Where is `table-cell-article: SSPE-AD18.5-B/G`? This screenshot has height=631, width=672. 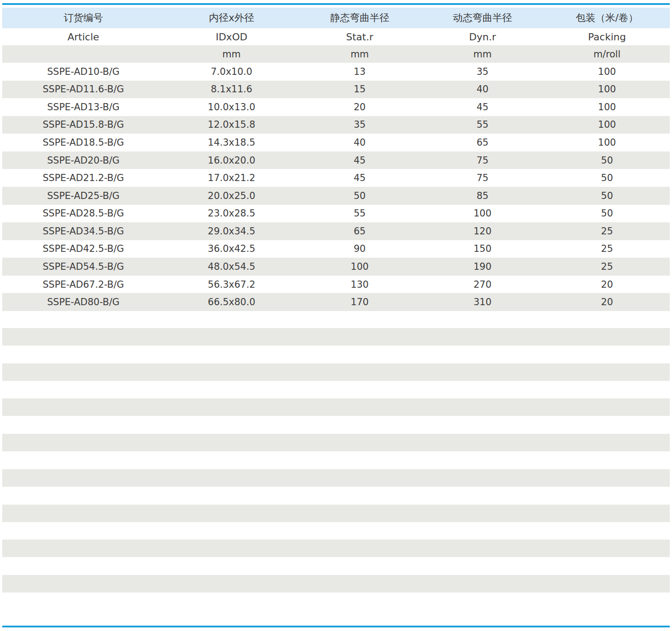 table-cell-article: SSPE-AD18.5-B/G is located at coordinates (83, 143).